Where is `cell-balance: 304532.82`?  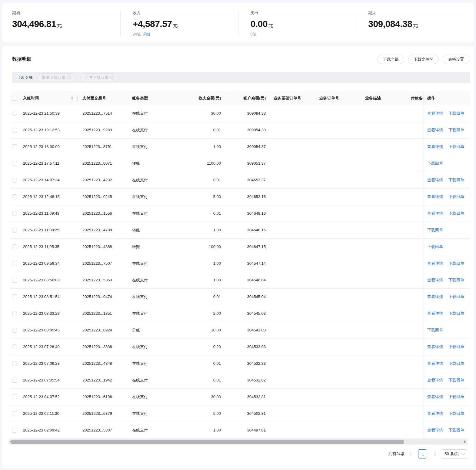 cell-balance: 304532.82 is located at coordinates (246, 380).